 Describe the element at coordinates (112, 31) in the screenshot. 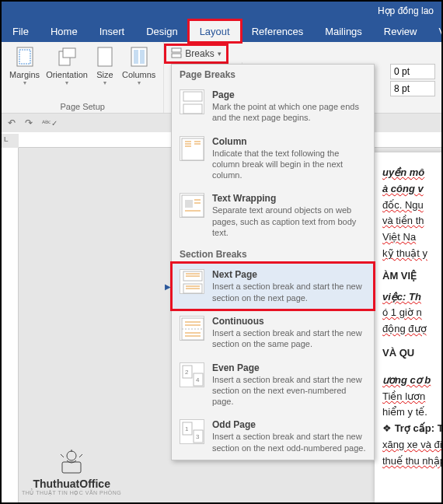

I see `tab-insert: Insert` at that location.